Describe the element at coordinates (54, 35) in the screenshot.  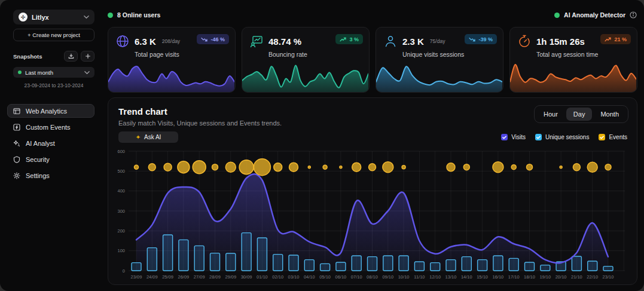
I see `create-new-project-button: + Create new project` at that location.